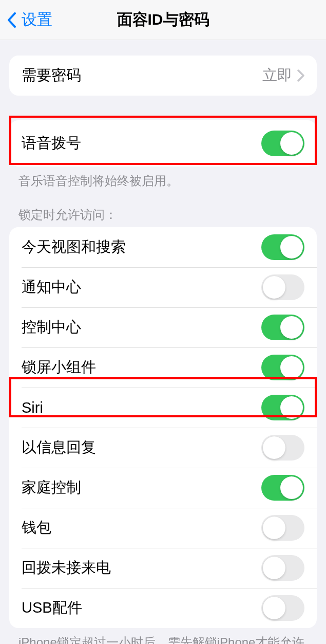  I want to click on lock-access-row: 通知中心, so click(163, 287).